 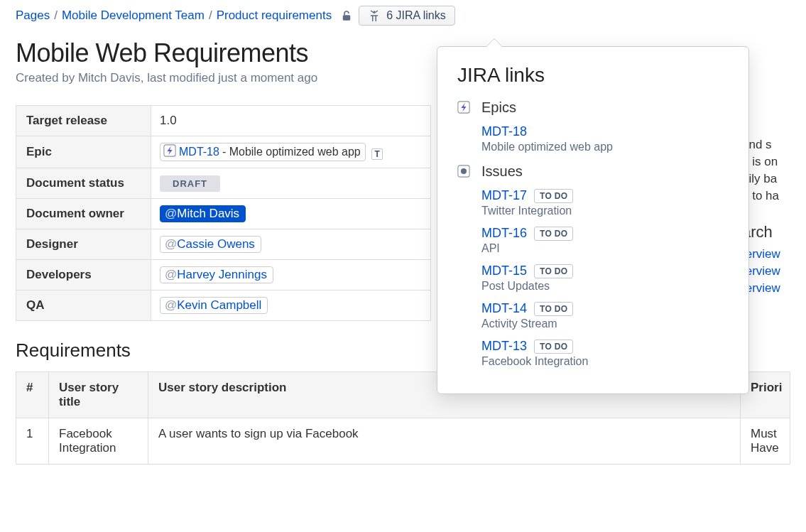 I want to click on popover-issue-item: MDT-14TO DOActivity Stream, so click(x=605, y=315).